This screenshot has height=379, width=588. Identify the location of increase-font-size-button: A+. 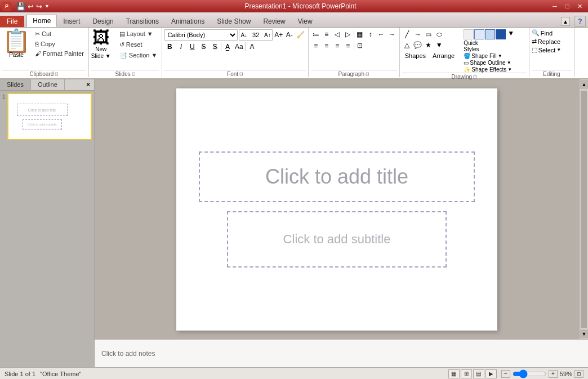
(279, 35).